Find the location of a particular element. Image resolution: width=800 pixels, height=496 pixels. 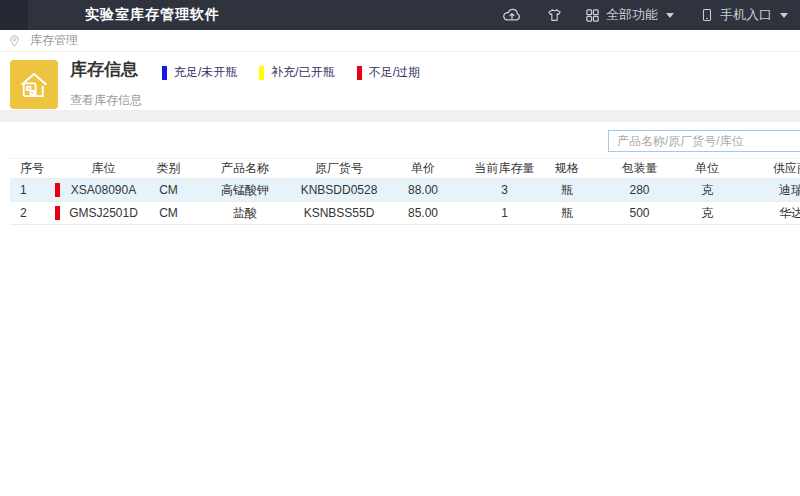

col-header-category: 类别 is located at coordinates (168, 169).